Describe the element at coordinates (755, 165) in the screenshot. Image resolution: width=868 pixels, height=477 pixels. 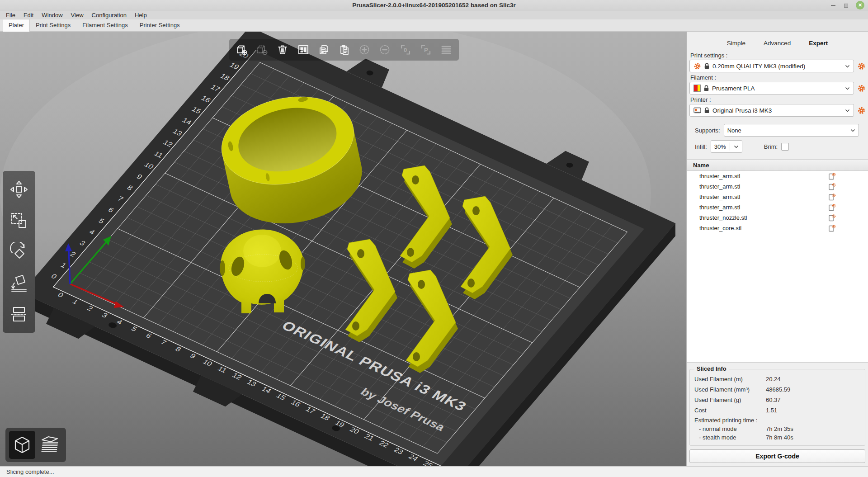
I see `object-list-name-header: Name` at that location.